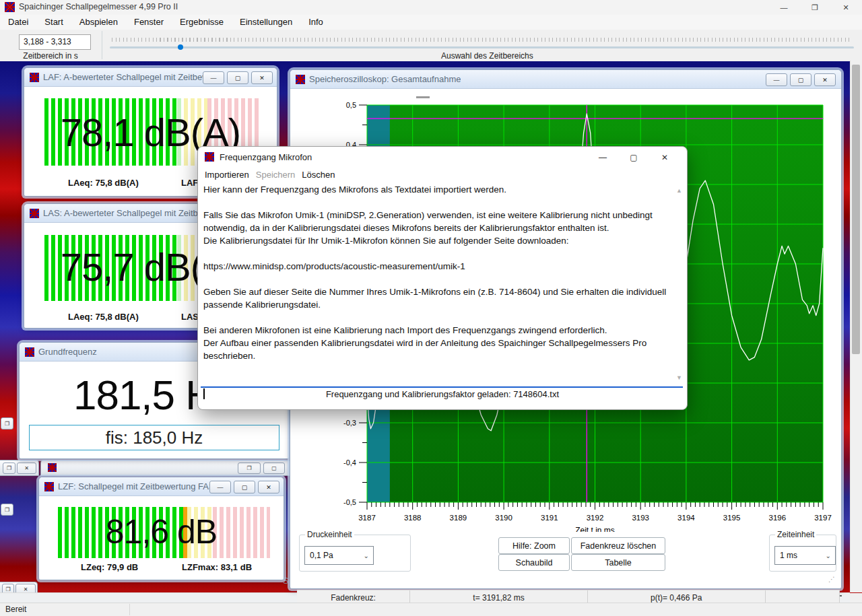 Image resolution: width=862 pixels, height=616 pixels. What do you see at coordinates (330, 535) in the screenshot?
I see `druckeinheit-label: Druckeinheit` at bounding box center [330, 535].